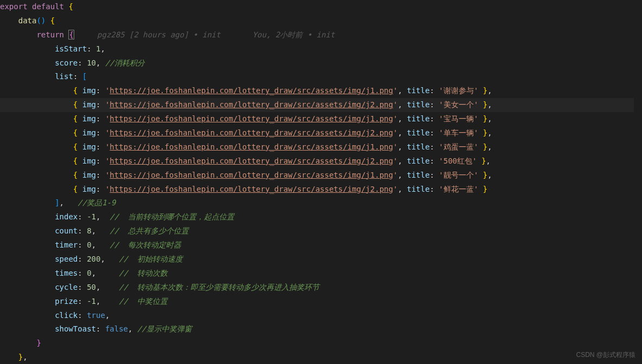 Image resolution: width=642 pixels, height=364 pixels. I want to click on code-line: prize: -1, // 中奖位置, so click(317, 302).